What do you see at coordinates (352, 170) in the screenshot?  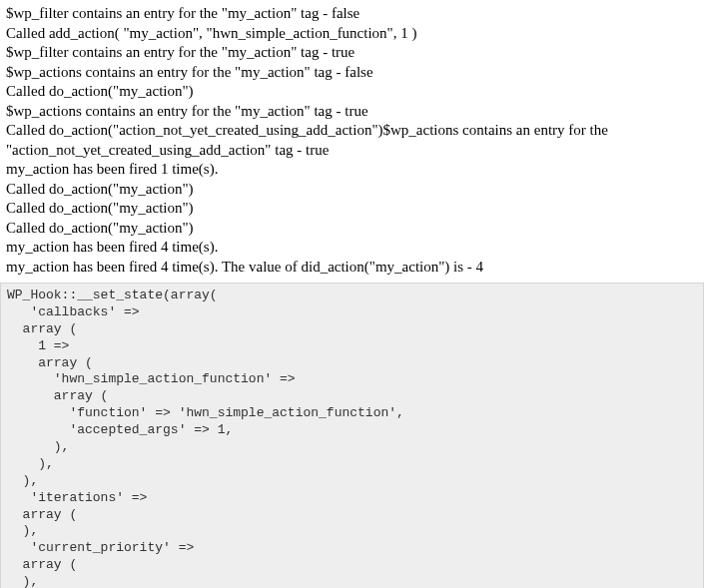 I see `log-line: my_action has been fired 1 time(s).` at bounding box center [352, 170].